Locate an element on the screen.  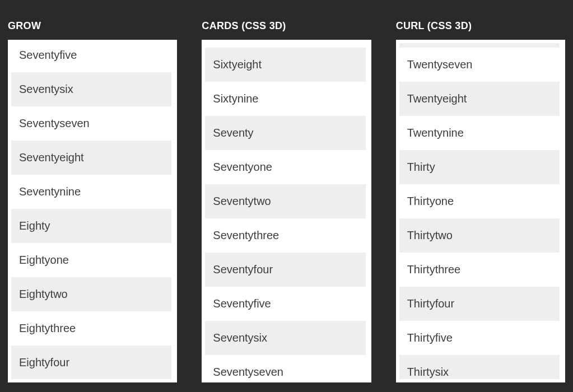
list-item: Seventythree is located at coordinates (285, 235).